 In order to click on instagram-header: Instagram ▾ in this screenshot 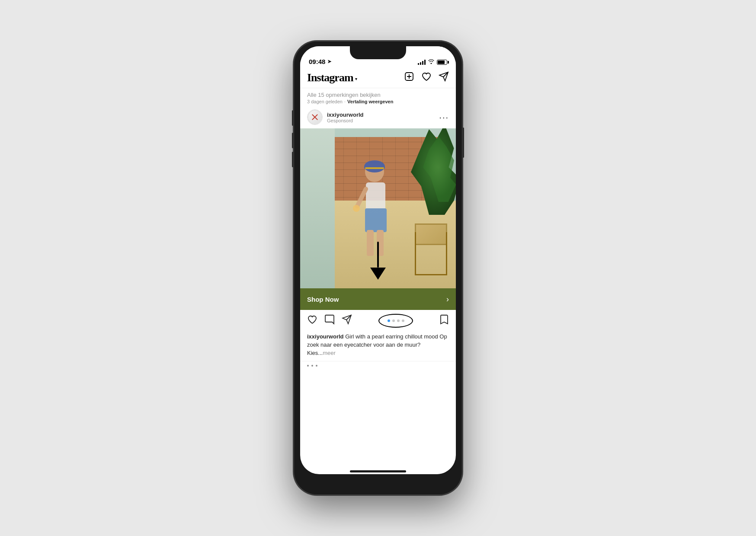, I will do `click(378, 78)`.